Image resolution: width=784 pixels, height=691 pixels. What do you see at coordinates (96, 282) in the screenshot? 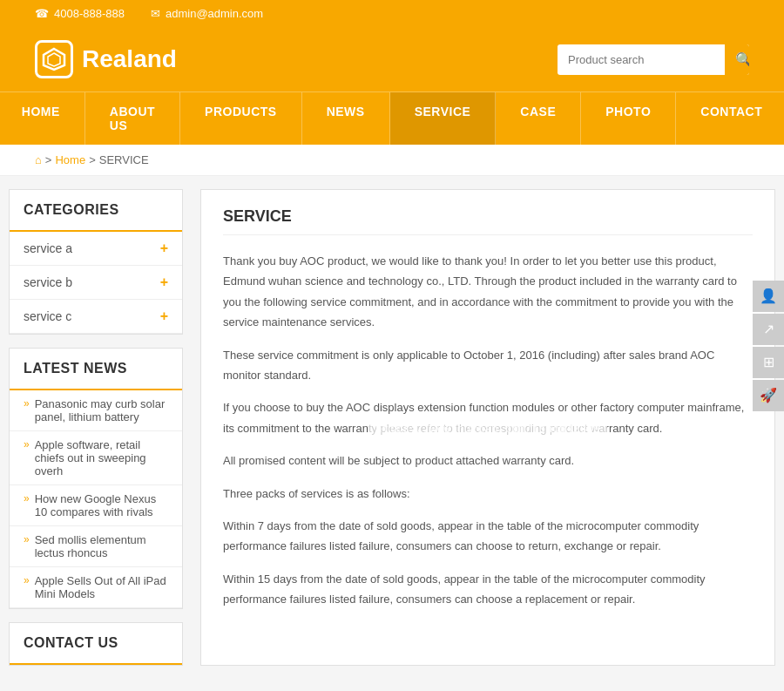
I see `category-item-b: service b +` at bounding box center [96, 282].